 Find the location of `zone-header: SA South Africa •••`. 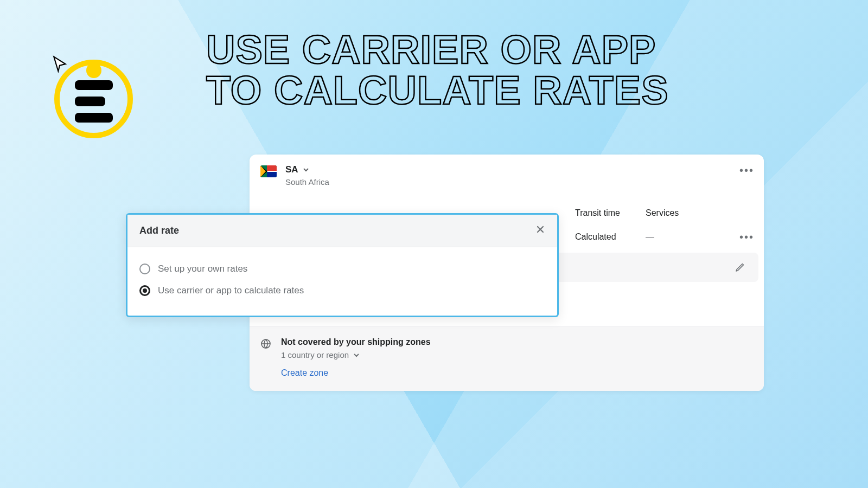

zone-header: SA South Africa ••• is located at coordinates (507, 179).